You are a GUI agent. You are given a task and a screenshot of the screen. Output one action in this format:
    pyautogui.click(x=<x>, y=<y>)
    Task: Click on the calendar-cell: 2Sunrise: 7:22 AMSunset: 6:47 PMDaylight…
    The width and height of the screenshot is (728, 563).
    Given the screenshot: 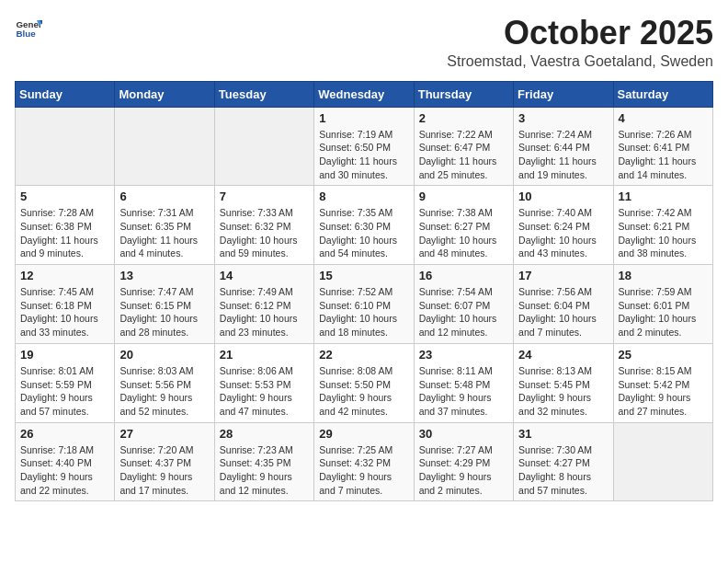 What is the action you would take?
    pyautogui.click(x=463, y=146)
    